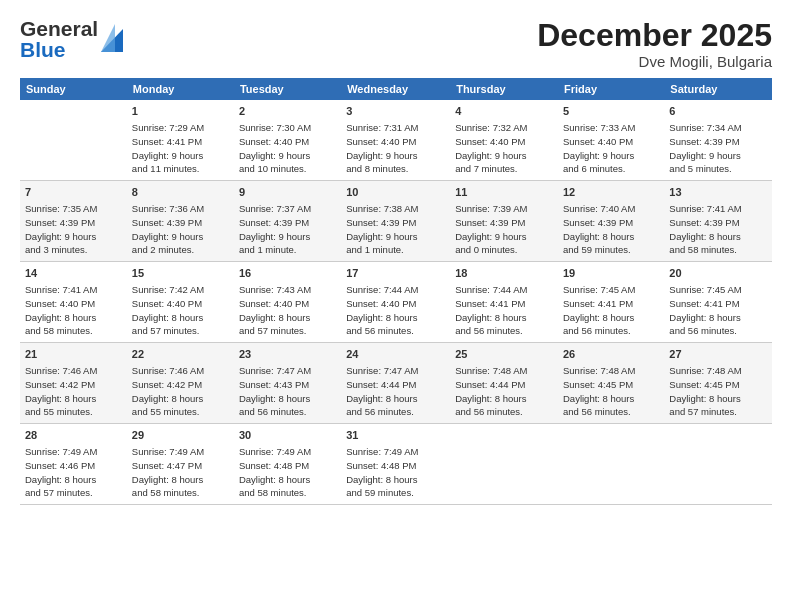  What do you see at coordinates (654, 62) in the screenshot?
I see `location: Dve Mogili, Bulgaria` at bounding box center [654, 62].